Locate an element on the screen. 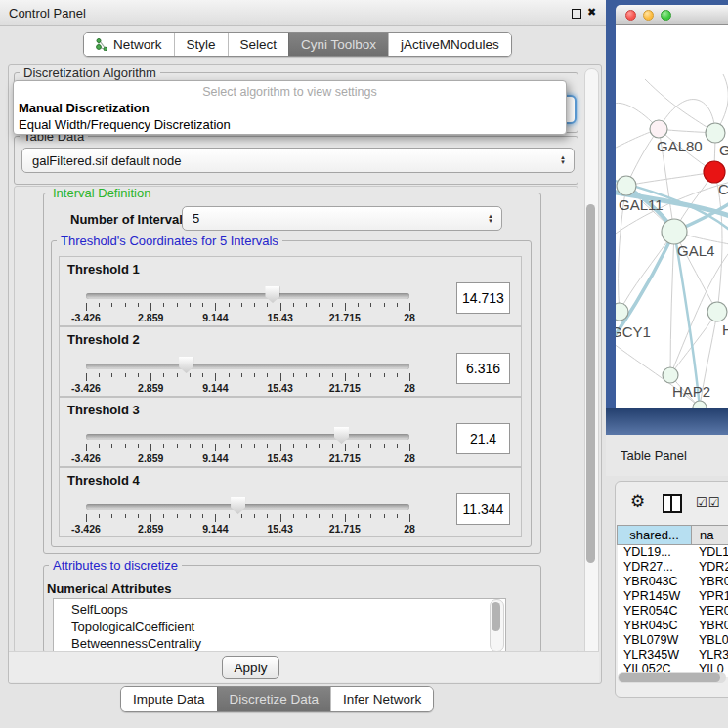 The image size is (728, 728). network-canvas: GAL80GCGAL11GAL4GCY1HHAP2 is located at coordinates (672, 217).